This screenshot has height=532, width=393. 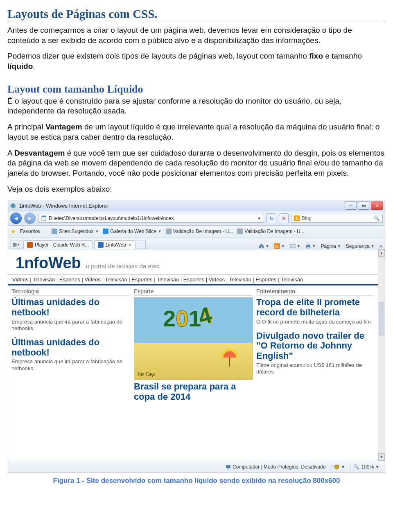 I want to click on scroll-down-icon: ▼, so click(x=382, y=457).